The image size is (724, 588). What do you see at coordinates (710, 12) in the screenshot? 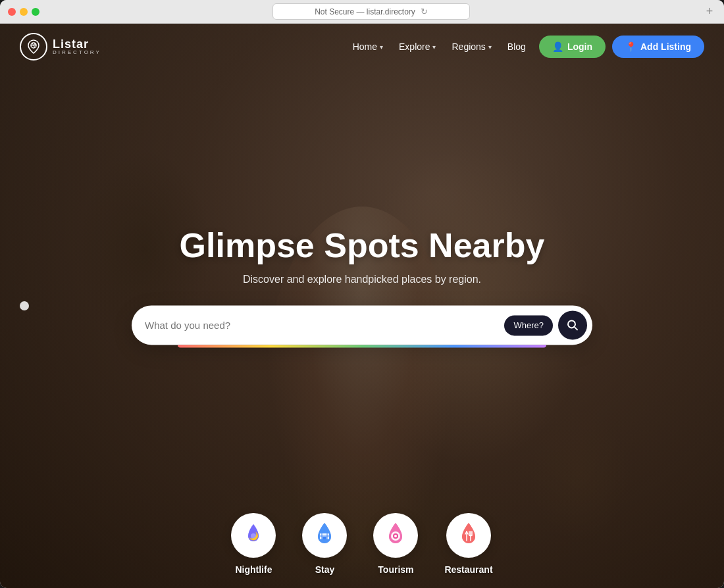
I see `new-tab-button: +` at bounding box center [710, 12].